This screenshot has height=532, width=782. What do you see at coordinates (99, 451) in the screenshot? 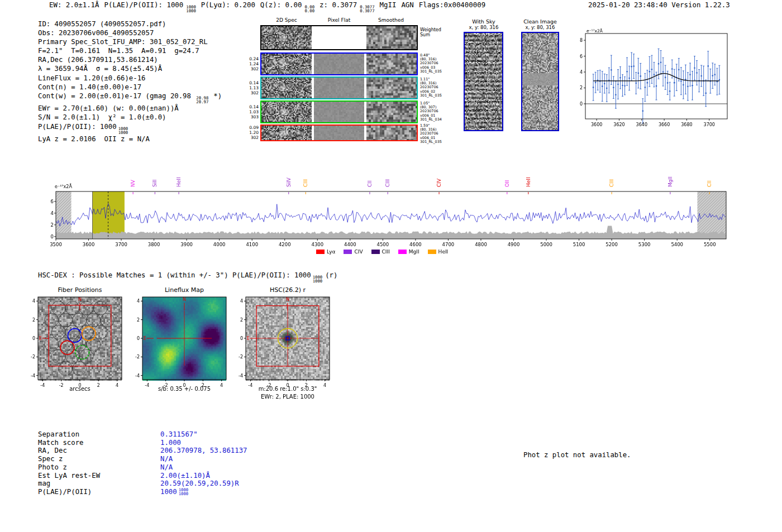
I see `ra-dec-label: RA, Dec` at bounding box center [99, 451].